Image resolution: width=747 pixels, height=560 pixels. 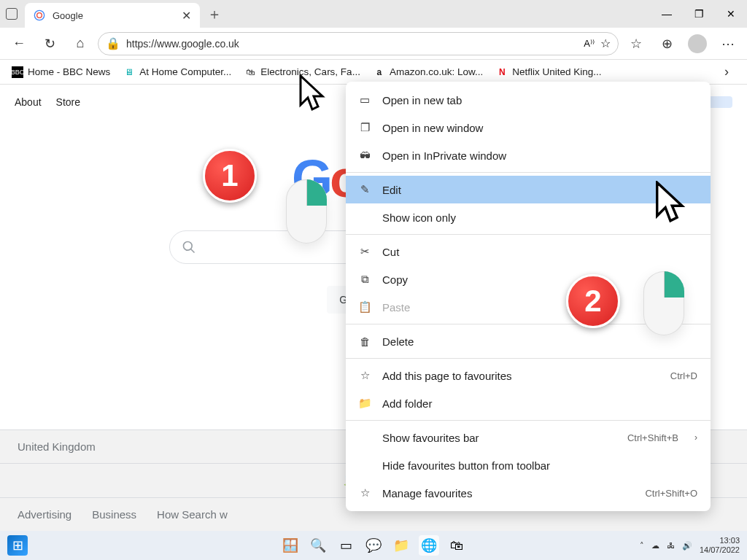 I want to click on copy-icon: ⧉, so click(x=365, y=279).